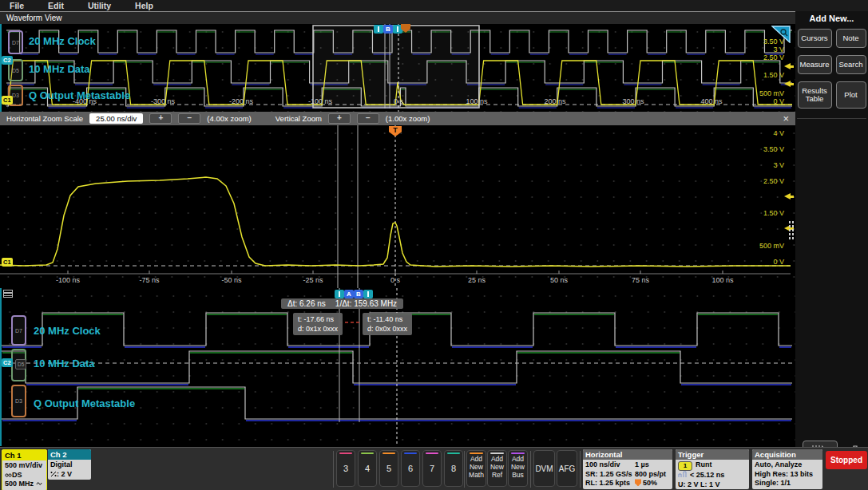 This screenshot has width=868, height=490. I want to click on menu-help: Help, so click(144, 6).